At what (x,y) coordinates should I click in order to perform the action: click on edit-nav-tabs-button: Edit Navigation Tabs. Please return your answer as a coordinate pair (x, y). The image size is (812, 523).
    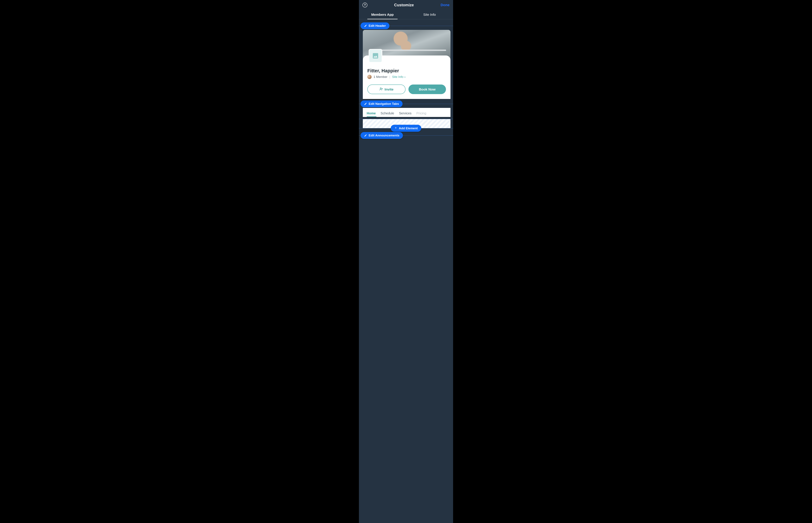
    Looking at the image, I should click on (381, 104).